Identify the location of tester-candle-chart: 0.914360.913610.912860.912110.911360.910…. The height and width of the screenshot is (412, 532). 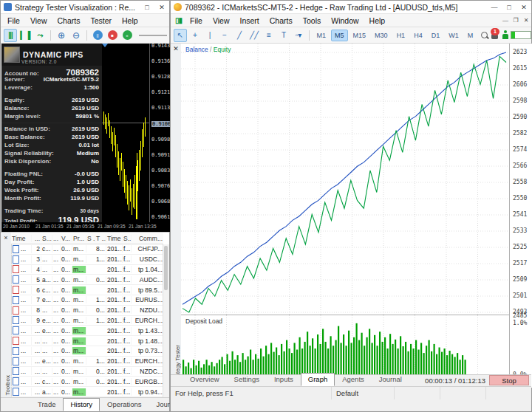
(86, 133).